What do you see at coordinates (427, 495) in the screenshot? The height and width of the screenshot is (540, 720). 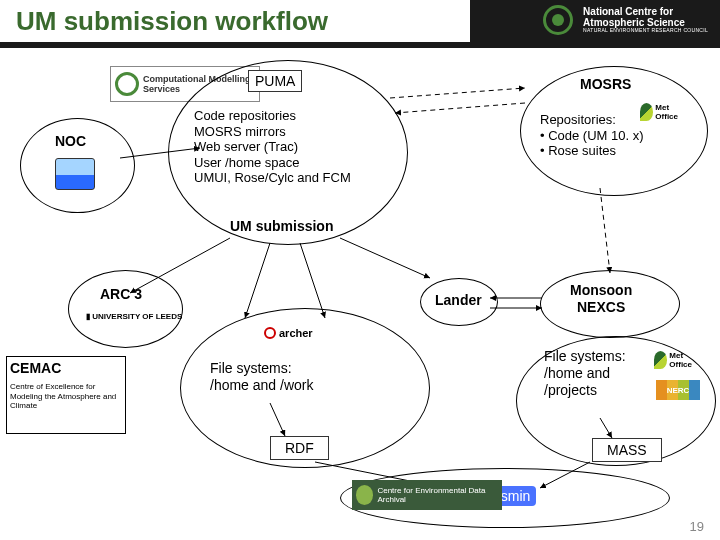 I see `ceda-logo: Centre for Environmental Data Archival` at bounding box center [427, 495].